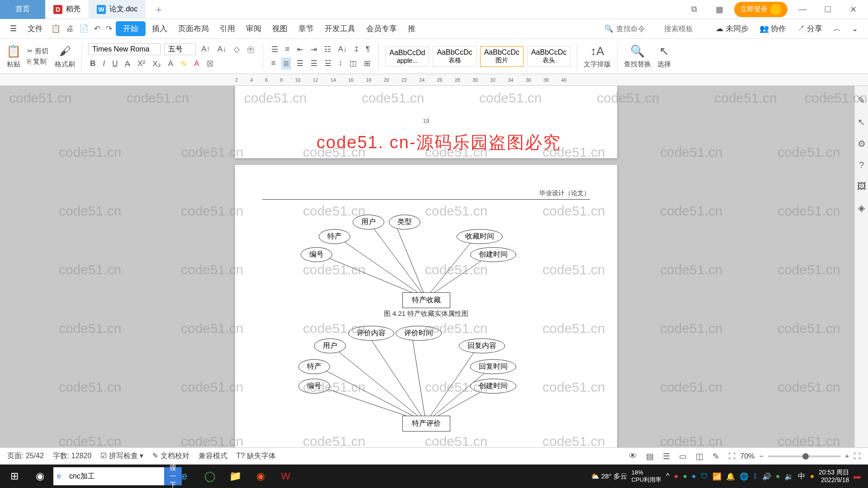  Describe the element at coordinates (755, 476) in the screenshot. I see `tray-bt-icon: ᛒ` at that location.